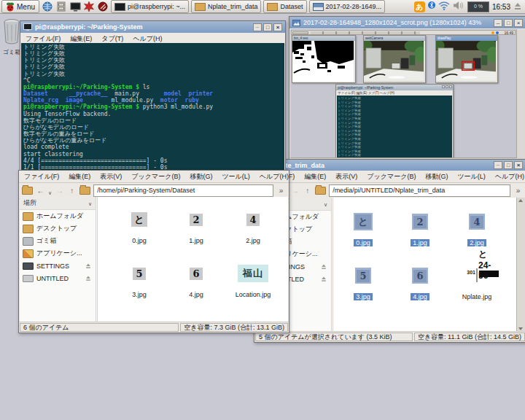 The width and height of the screenshot is (525, 420). I want to click on task-button: Dataset, so click(284, 7).